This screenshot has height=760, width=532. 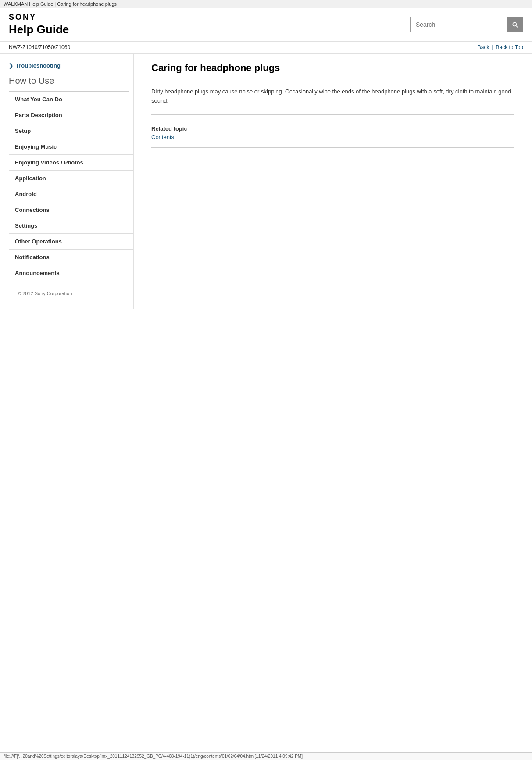 What do you see at coordinates (71, 115) in the screenshot?
I see `sidebar-item-parts-description: Parts Description` at bounding box center [71, 115].